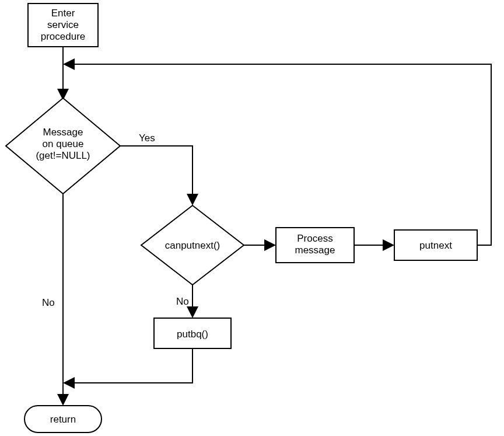 This screenshot has width=504, height=436. Describe the element at coordinates (436, 245) in the screenshot. I see `putnext-text: putnext` at that location.